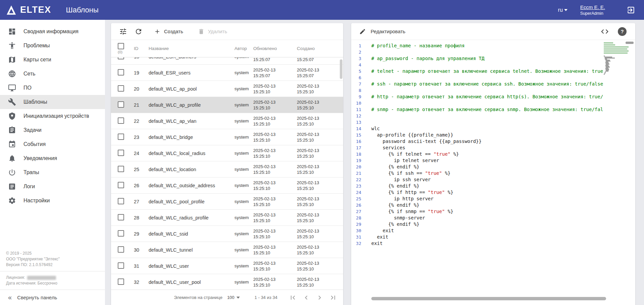  Describe the element at coordinates (227, 250) in the screenshot. I see `table-row: 30default_WLC_tunnelsystem2025-02-1315:2…` at that location.